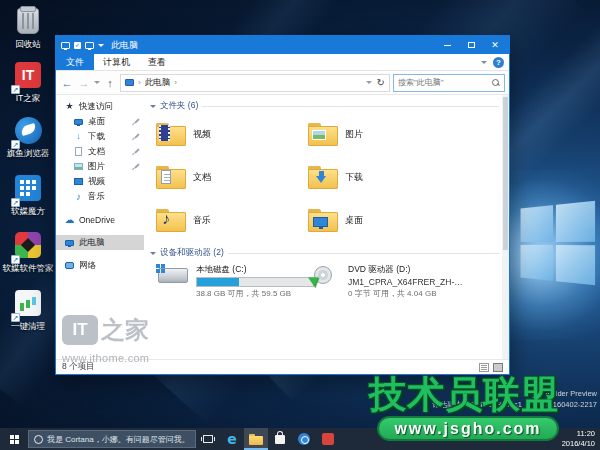 The height and width of the screenshot is (450, 600). I want to click on desktop-icon-sailfish-browser: ↗ 旗鱼浏览器, so click(28, 137).